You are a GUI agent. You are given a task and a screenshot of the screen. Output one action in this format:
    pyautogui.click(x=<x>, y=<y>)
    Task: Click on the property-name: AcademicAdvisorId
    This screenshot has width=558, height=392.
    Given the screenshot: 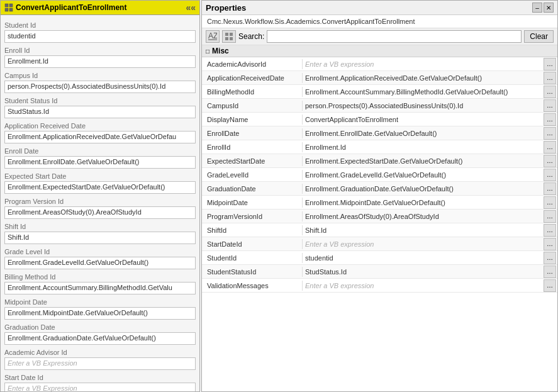 What is the action you would take?
    pyautogui.click(x=252, y=64)
    